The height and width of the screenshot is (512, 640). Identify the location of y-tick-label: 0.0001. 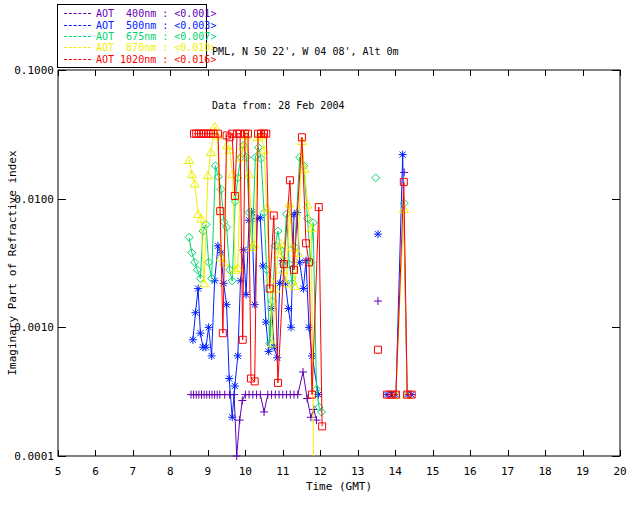
(34, 456).